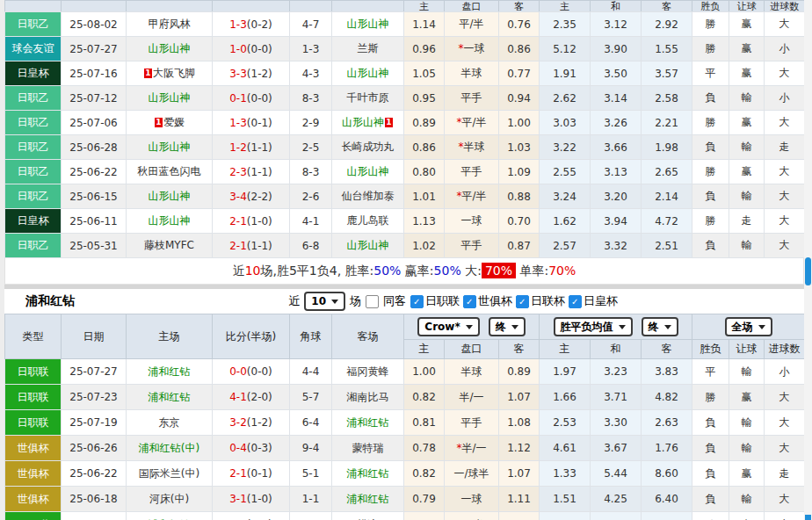  I want to click on match-row: 日皇杯25-06-11山形山神2-1(1-0)4-1鹿儿岛联1.13一球0.70…, so click(405, 221).